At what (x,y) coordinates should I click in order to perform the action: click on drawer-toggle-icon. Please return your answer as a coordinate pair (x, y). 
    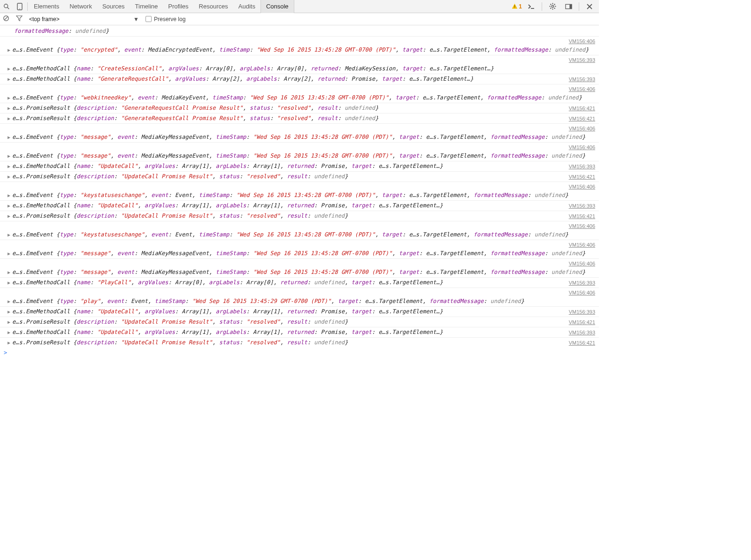
    Looking at the image, I should click on (531, 7).